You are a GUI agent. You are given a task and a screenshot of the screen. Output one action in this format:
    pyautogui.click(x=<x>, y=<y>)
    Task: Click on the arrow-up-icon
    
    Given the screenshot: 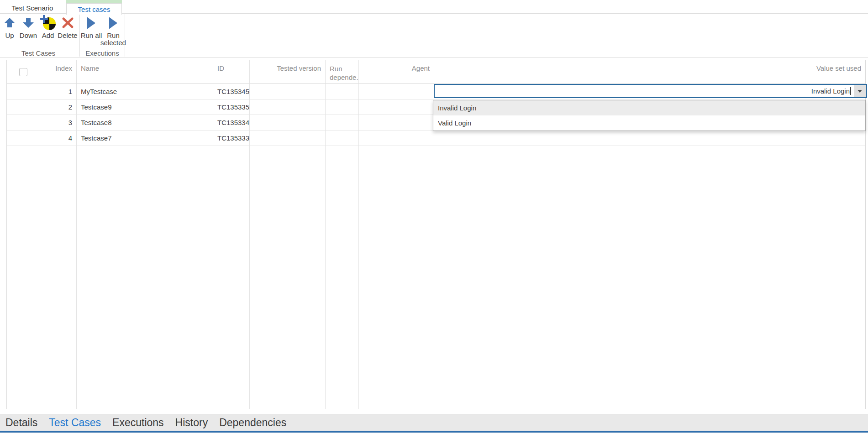 What is the action you would take?
    pyautogui.click(x=10, y=23)
    